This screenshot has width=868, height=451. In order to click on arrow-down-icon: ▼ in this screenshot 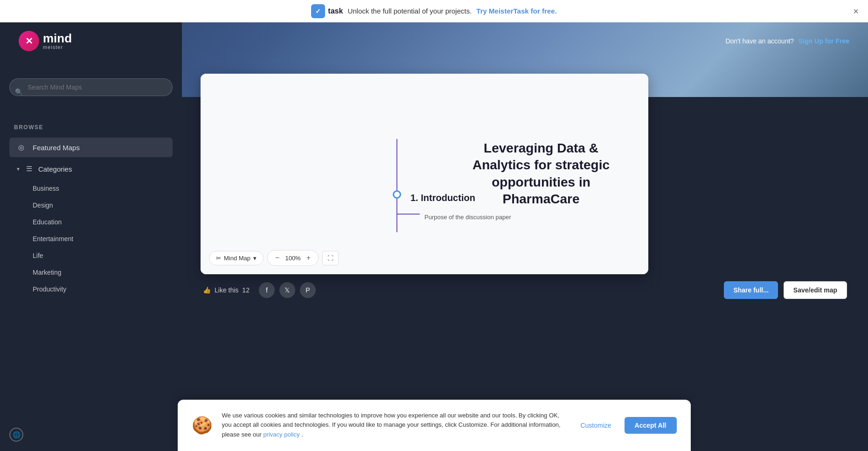, I will do `click(18, 169)`.